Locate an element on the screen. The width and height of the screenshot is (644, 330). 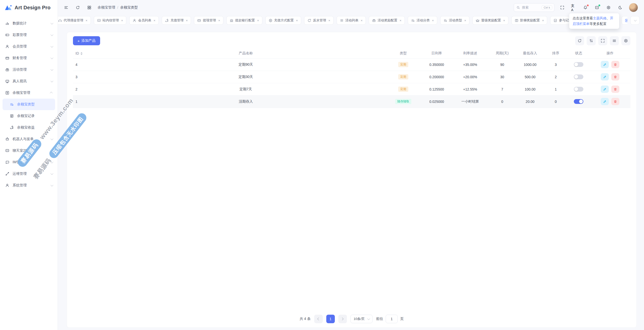
goto-page-input is located at coordinates (392, 319).